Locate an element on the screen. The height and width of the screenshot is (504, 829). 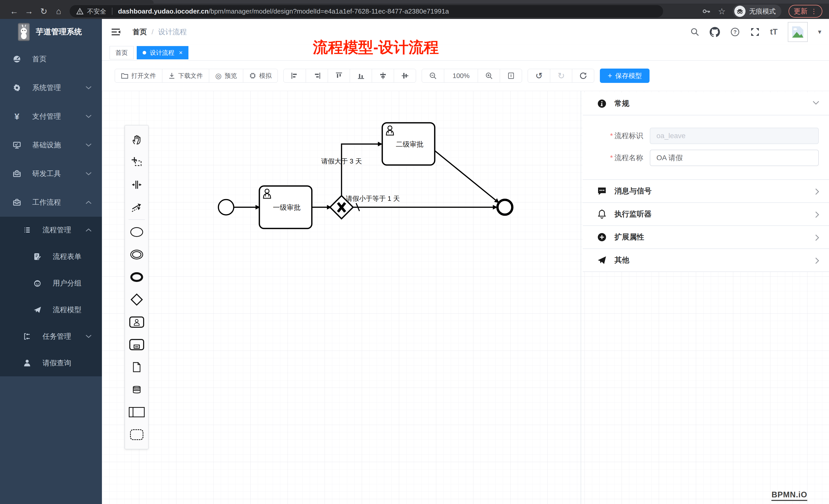
redo-icon: ↻ is located at coordinates (561, 76).